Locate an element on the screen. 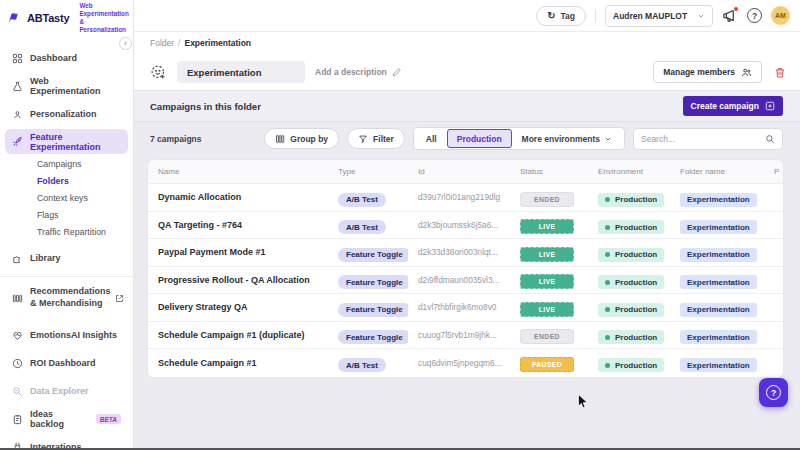 This screenshot has width=800, height=450. search-input is located at coordinates (703, 139).